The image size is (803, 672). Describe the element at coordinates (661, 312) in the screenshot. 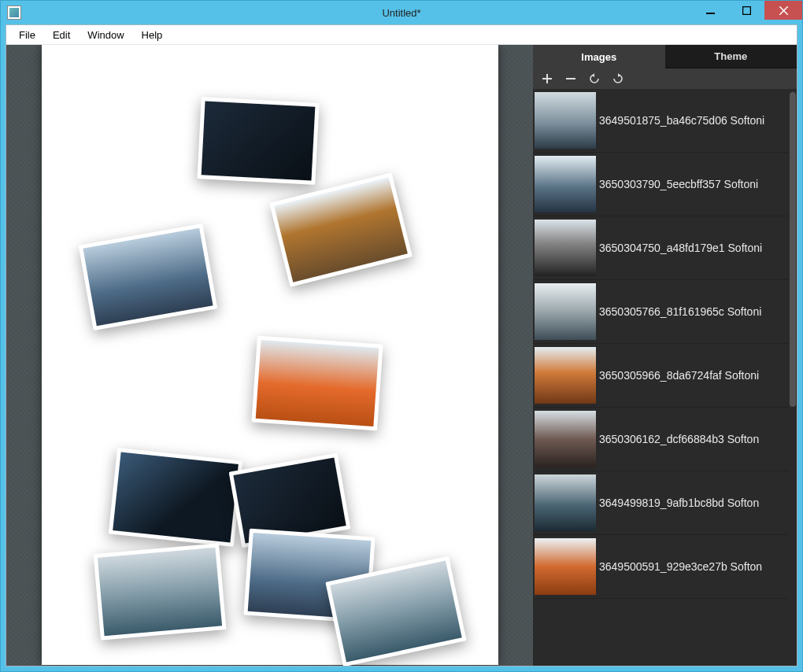

I see `list-item: 3650305766_81f161965c Softoni` at that location.